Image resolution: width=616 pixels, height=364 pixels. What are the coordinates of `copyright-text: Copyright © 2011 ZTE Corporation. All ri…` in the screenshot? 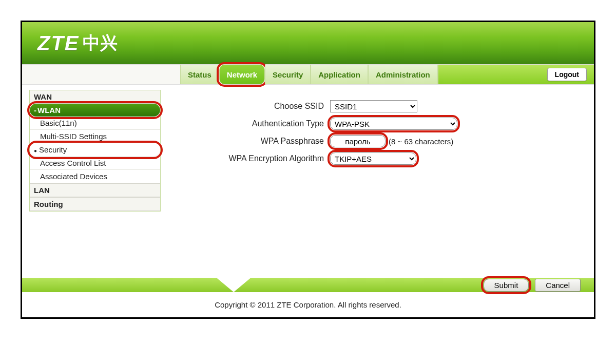 It's located at (308, 306).